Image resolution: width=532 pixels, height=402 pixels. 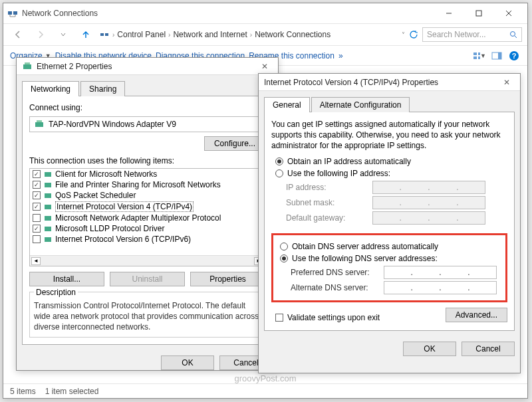 What do you see at coordinates (403, 35) in the screenshot?
I see `history-dropdown: ˅` at bounding box center [403, 35].